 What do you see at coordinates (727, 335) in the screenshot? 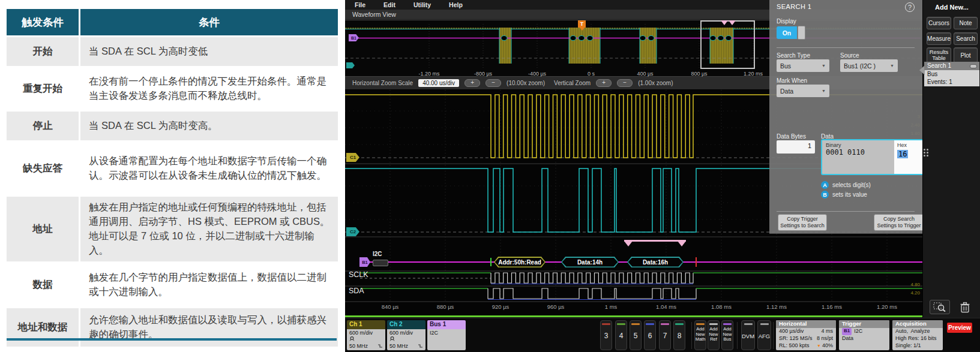
I see `add-new-bus-button: Add New Bus` at bounding box center [727, 335].